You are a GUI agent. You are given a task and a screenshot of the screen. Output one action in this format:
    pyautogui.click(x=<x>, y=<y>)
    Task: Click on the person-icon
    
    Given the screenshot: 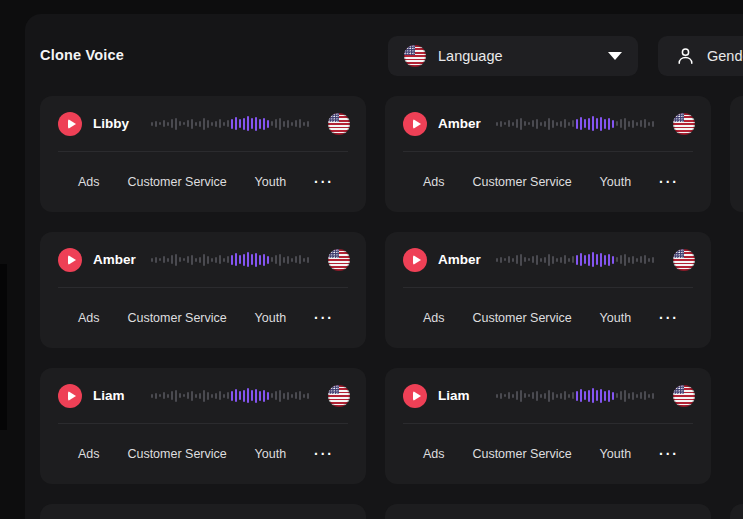 What is the action you would take?
    pyautogui.click(x=686, y=56)
    